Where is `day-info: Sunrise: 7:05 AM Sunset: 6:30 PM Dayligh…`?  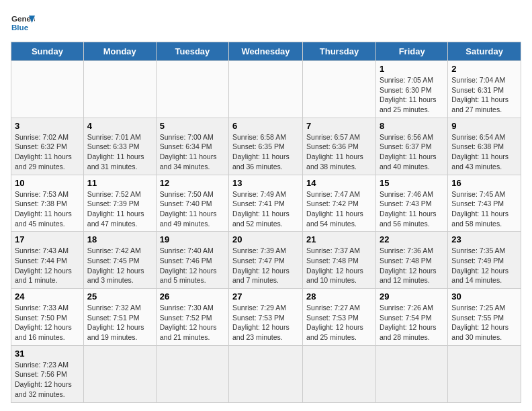 day-info: Sunrise: 7:05 AM Sunset: 6:30 PM Dayligh… is located at coordinates (412, 95).